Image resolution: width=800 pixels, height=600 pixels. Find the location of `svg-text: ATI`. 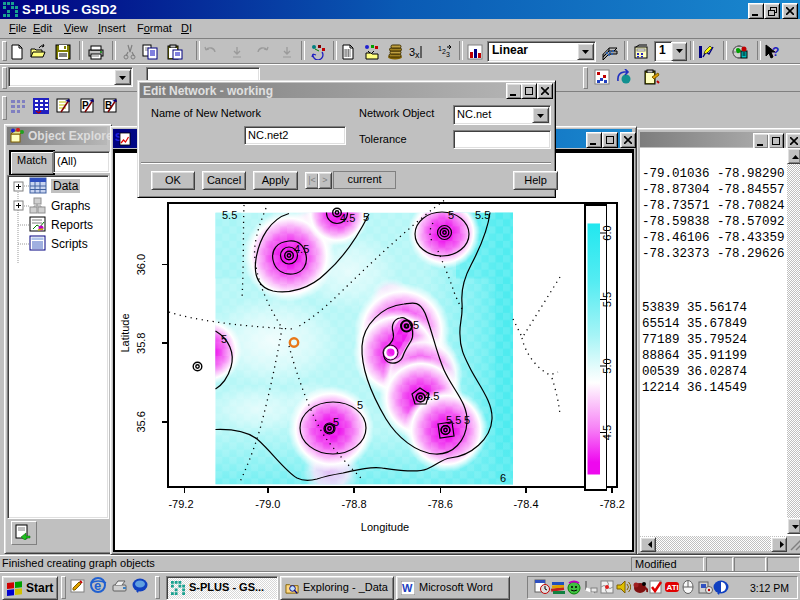

svg-text: ATI is located at coordinates (673, 588).